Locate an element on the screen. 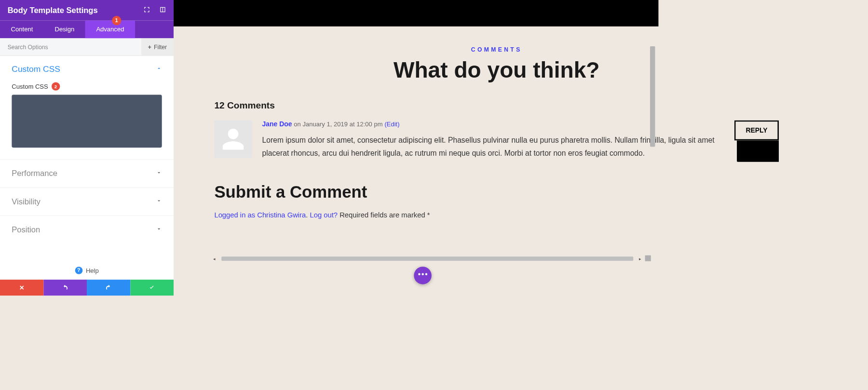 The height and width of the screenshot is (390, 868). field-label-custom-css: Custom CSS is located at coordinates (30, 87).